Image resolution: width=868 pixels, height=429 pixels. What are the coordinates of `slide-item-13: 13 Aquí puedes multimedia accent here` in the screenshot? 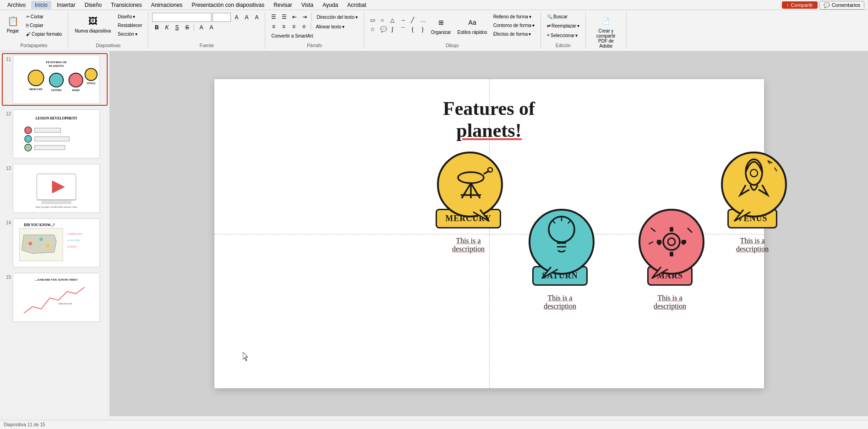 It's located at (55, 189).